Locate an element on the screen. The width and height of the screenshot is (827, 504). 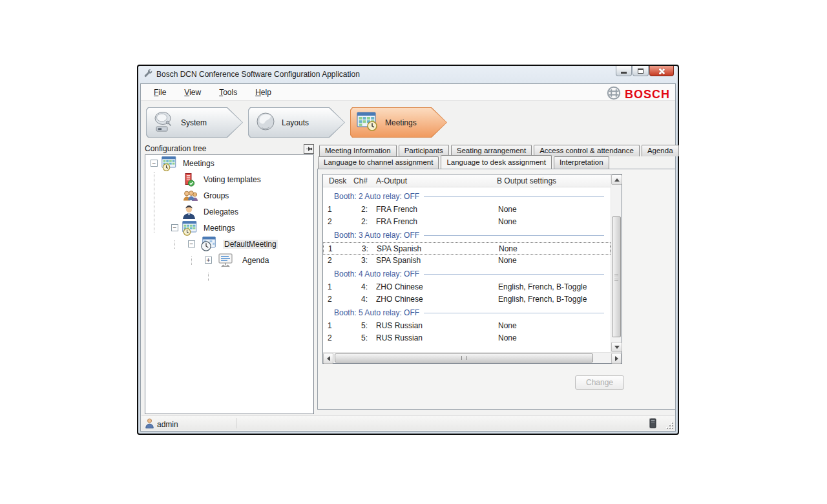
minimize-button is located at coordinates (624, 71).